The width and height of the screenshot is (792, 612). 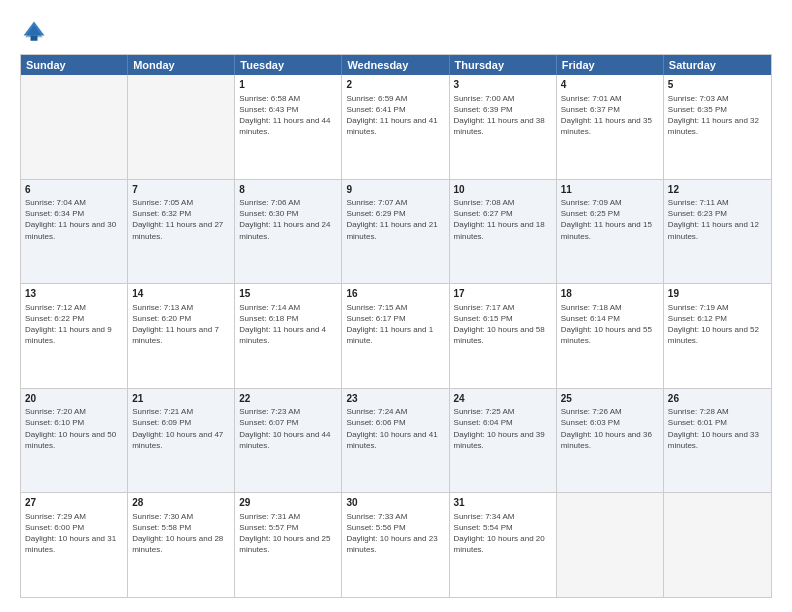 What do you see at coordinates (74, 441) in the screenshot?
I see `day-cell-20: 20Sunrise: 7:20 AMSunset: 6:10 PMDayligh…` at bounding box center [74, 441].